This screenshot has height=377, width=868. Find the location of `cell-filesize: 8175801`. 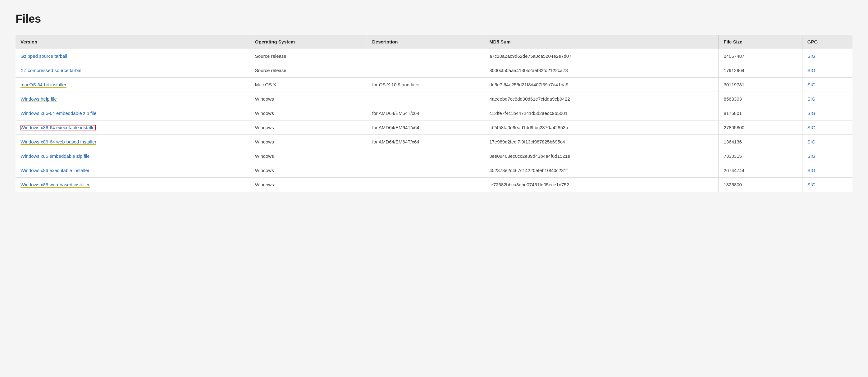

cell-filesize: 8175801 is located at coordinates (761, 113).